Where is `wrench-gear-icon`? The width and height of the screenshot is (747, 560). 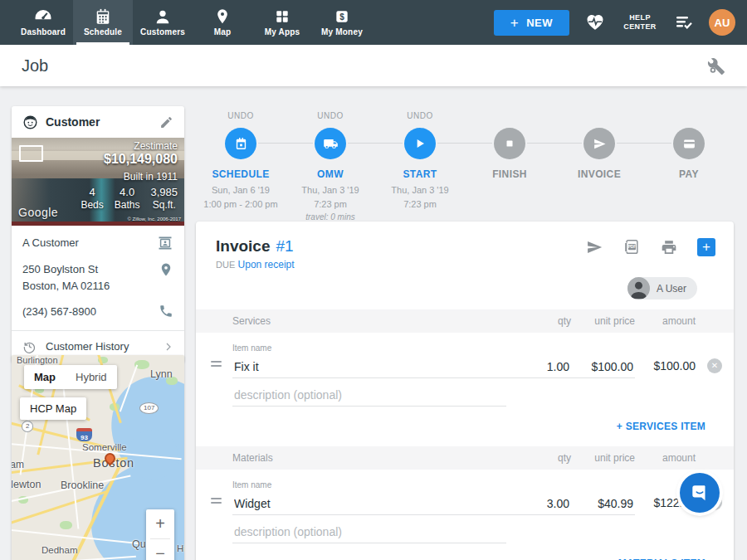 wrench-gear-icon is located at coordinates (715, 66).